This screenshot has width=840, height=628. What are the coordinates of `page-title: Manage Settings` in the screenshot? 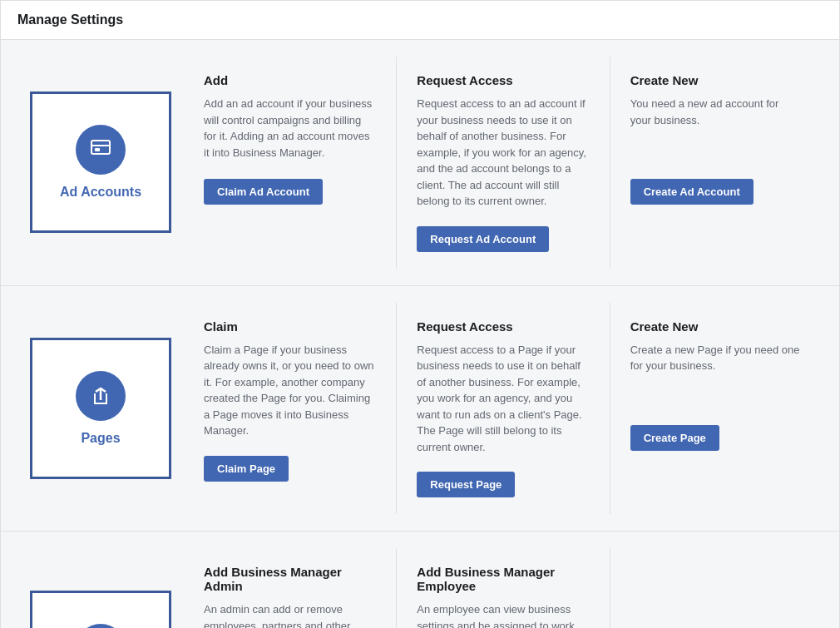 It's located at (420, 20).